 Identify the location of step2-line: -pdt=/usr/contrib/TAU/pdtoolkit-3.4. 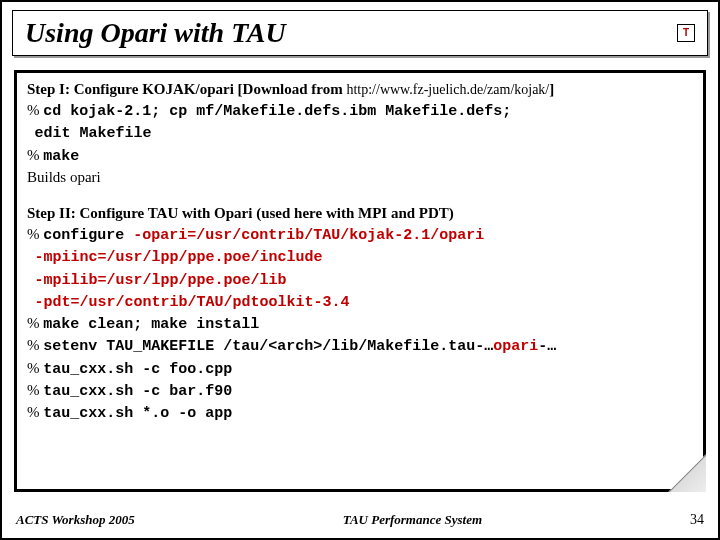
(360, 302).